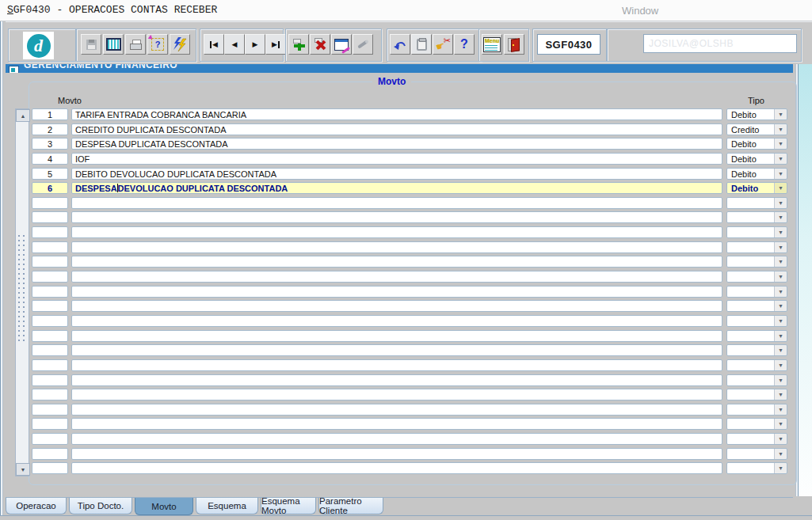 Image resolution: width=812 pixels, height=520 pixels. I want to click on next-record-button: ▶, so click(255, 44).